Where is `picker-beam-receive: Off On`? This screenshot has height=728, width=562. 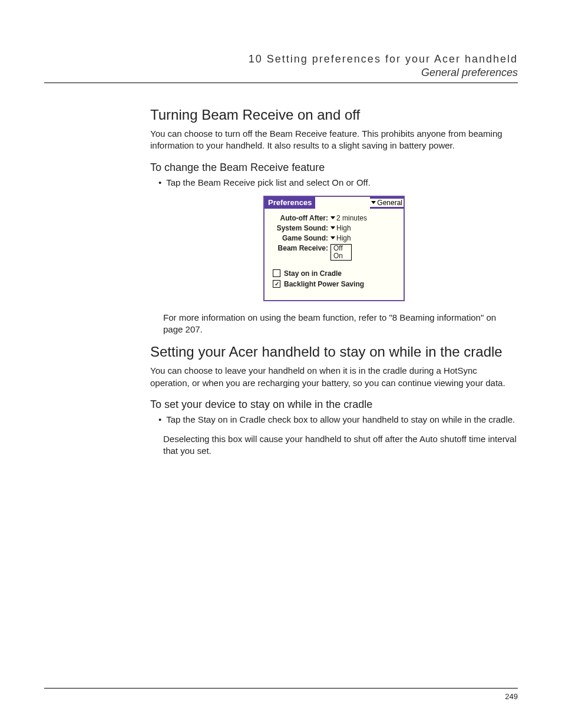
picker-beam-receive: Off On is located at coordinates (341, 252).